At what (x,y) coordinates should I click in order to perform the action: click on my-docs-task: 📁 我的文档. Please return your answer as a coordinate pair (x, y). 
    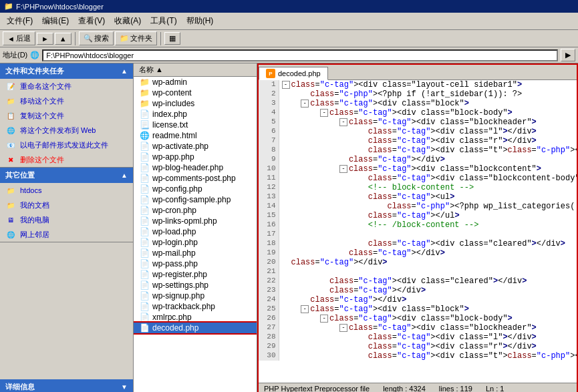
    Looking at the image, I should click on (67, 205).